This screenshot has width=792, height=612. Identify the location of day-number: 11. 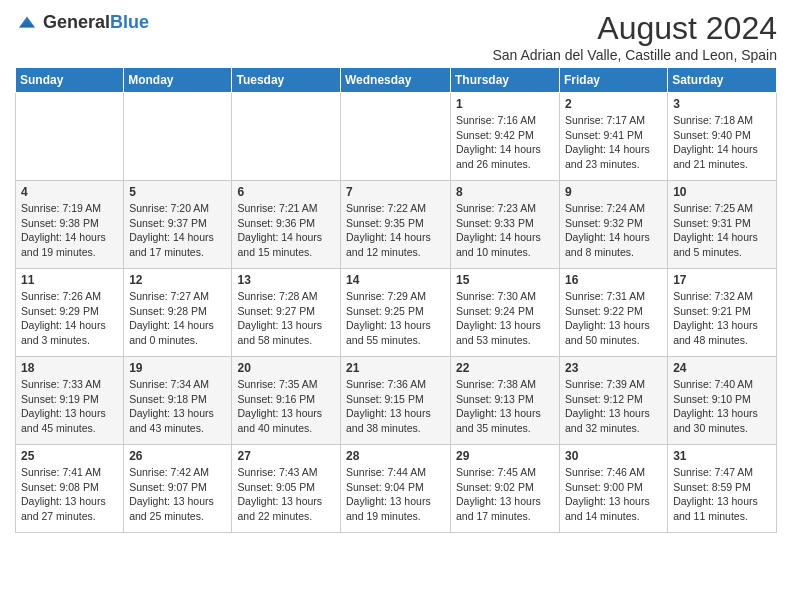
(70, 280).